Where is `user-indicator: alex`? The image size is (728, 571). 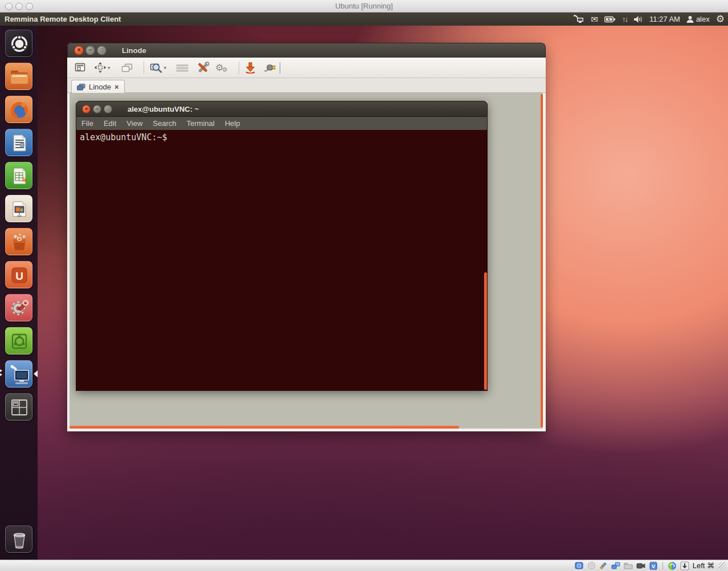 user-indicator: alex is located at coordinates (698, 19).